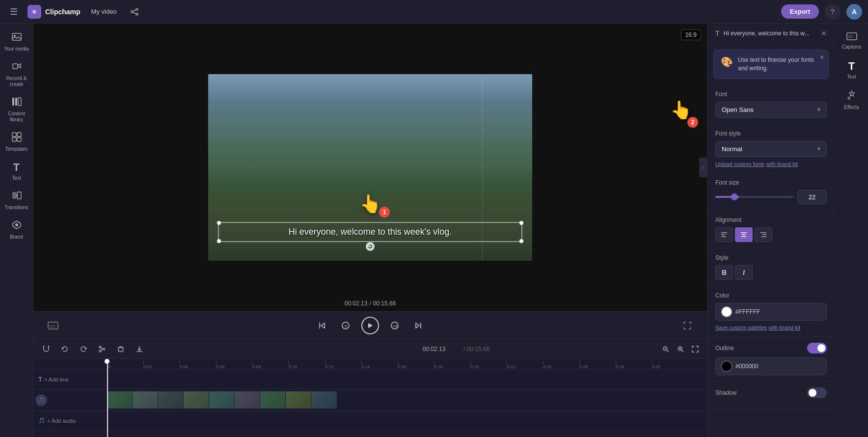  Describe the element at coordinates (139, 349) in the screenshot. I see `download-tool` at that location.